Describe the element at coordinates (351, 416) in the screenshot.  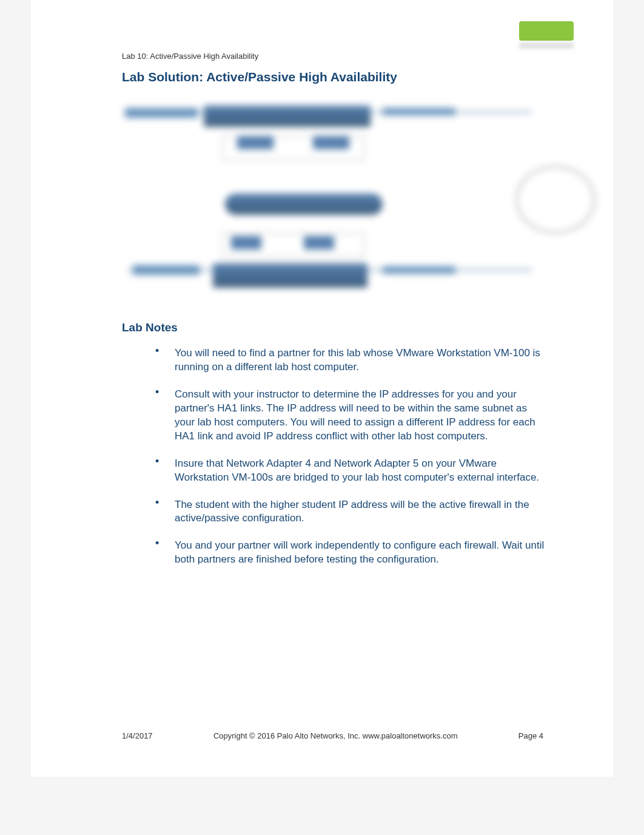
I see `list-item: Consult with your instructor to determin…` at that location.